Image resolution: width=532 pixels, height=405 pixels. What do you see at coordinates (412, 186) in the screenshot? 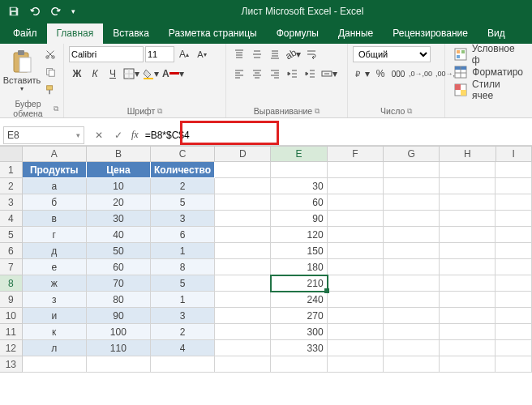
I see `cell-G2` at bounding box center [412, 186].